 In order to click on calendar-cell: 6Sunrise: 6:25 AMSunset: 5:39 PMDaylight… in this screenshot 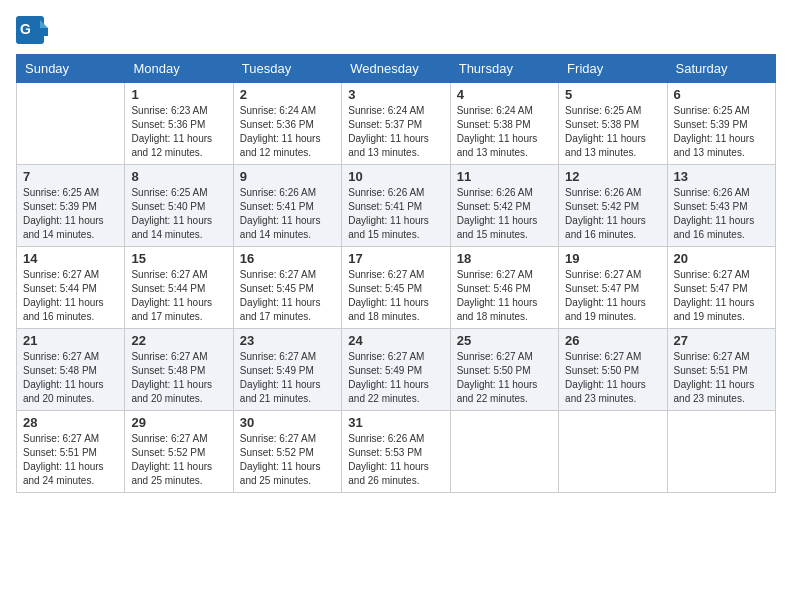, I will do `click(721, 124)`.